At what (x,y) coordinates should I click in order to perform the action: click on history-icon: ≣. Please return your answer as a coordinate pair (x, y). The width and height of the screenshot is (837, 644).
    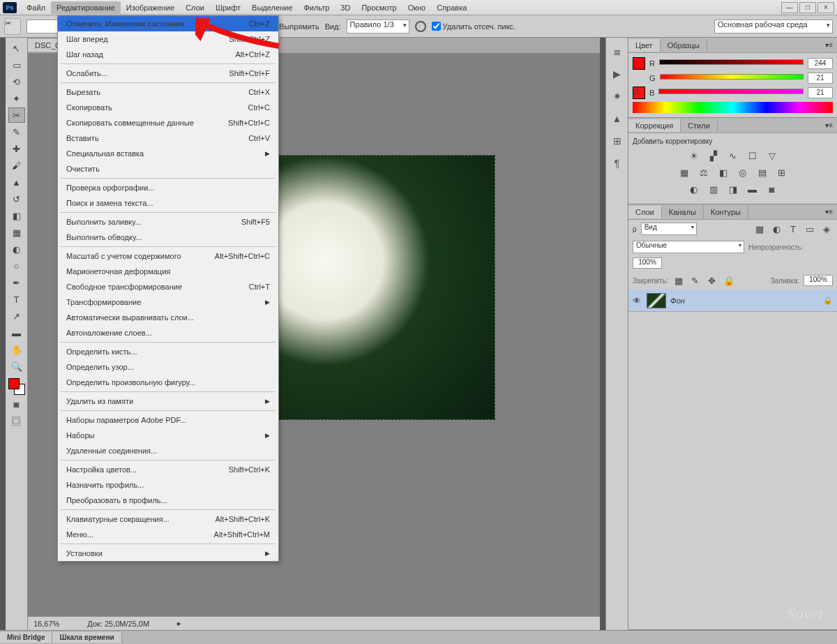
    Looking at the image, I should click on (617, 52).